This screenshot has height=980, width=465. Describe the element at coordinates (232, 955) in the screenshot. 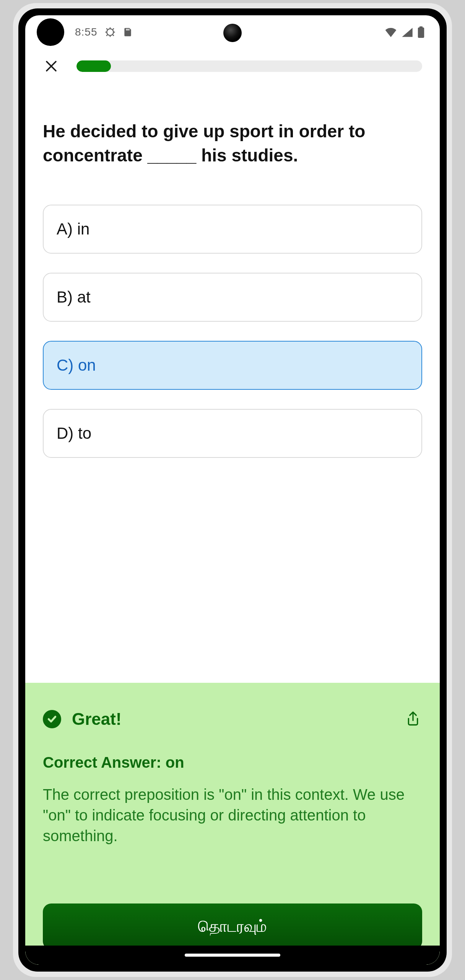

I see `android-nav-bar` at that location.